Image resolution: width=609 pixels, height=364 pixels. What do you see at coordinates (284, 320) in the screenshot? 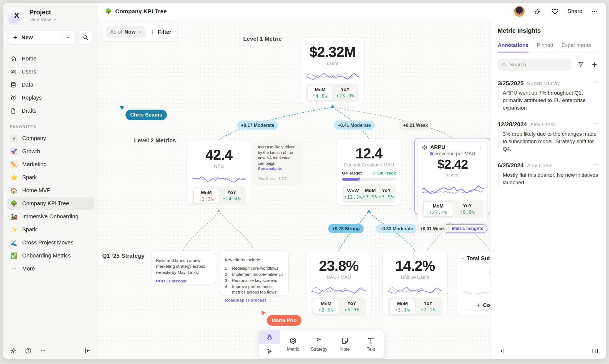
I see `cursor-name-label: Maria Pho` at bounding box center [284, 320].